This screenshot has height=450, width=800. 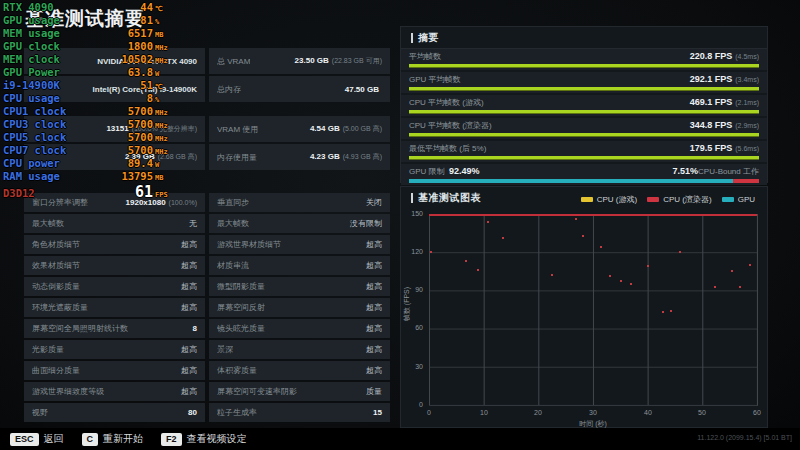 I want to click on setting-value: 无, so click(x=193, y=224).